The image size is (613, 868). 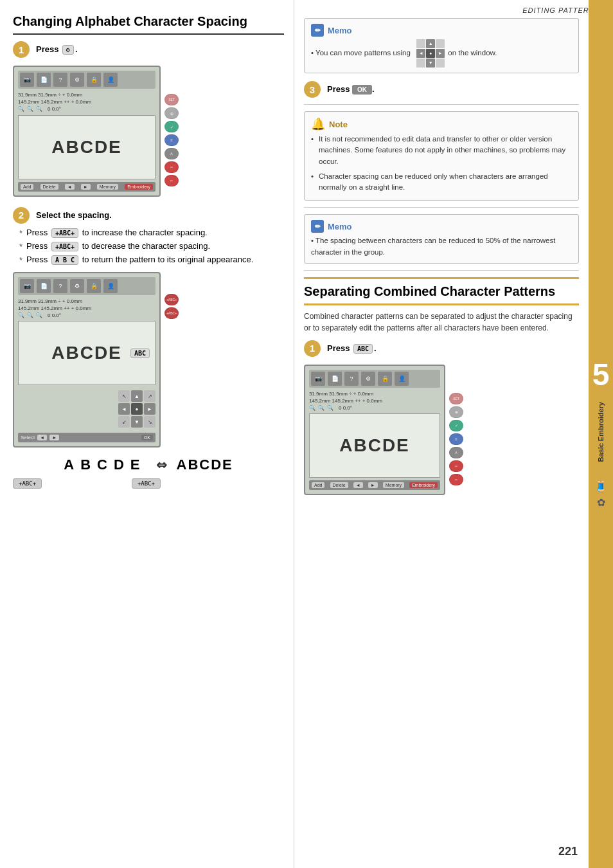 I want to click on toolbar-icon-person: 👤, so click(x=111, y=80).